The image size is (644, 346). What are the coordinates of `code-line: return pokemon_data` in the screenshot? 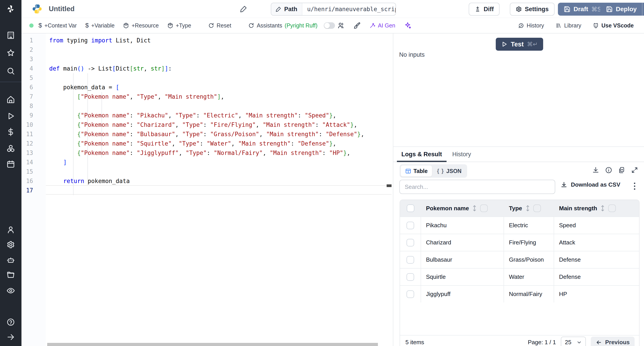 It's located at (90, 181).